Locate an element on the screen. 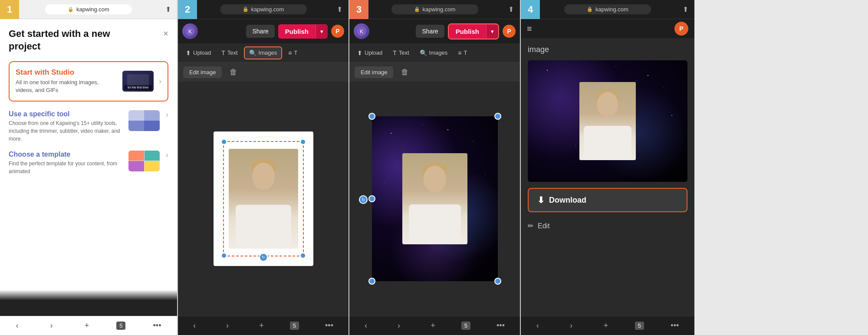 The height and width of the screenshot is (335, 868). more-tools-icon-2: ≡ is located at coordinates (290, 53).